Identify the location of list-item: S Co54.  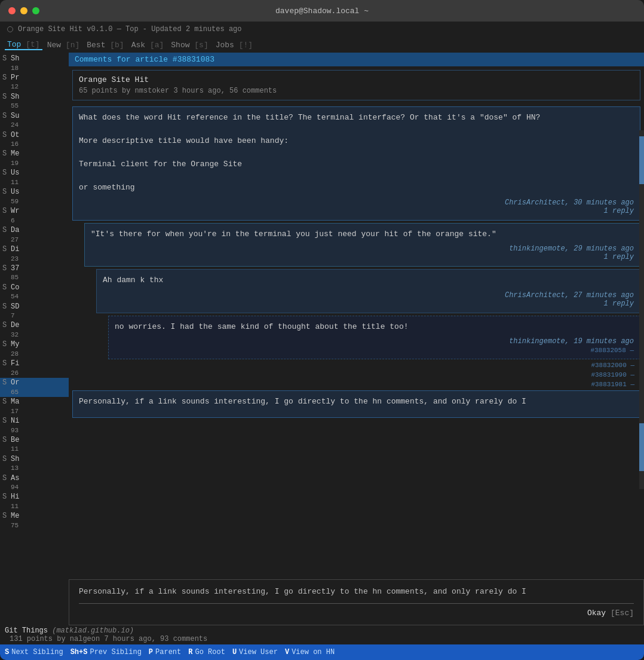
(35, 292).